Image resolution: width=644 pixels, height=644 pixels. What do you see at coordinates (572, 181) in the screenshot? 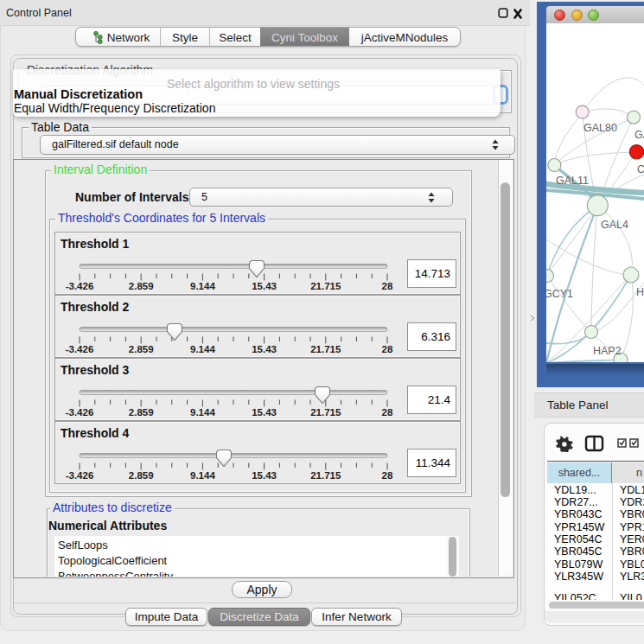
I see `svg-text: GAL11` at bounding box center [572, 181].